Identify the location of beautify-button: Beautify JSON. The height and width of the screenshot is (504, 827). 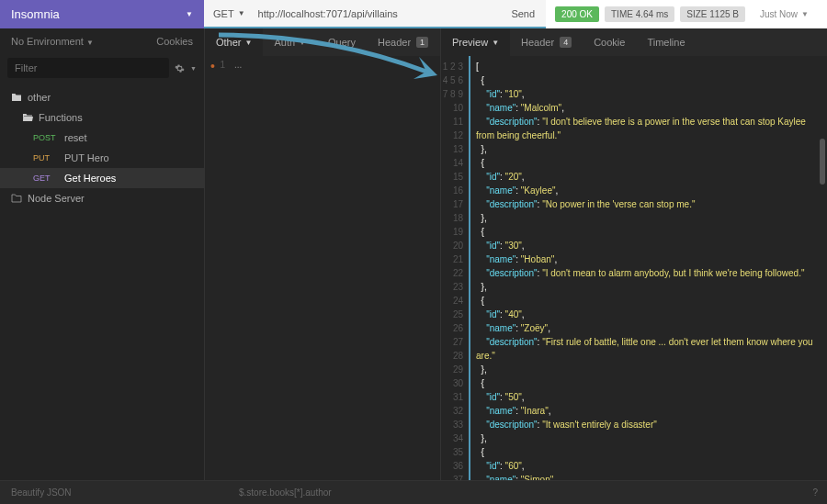
(114, 492).